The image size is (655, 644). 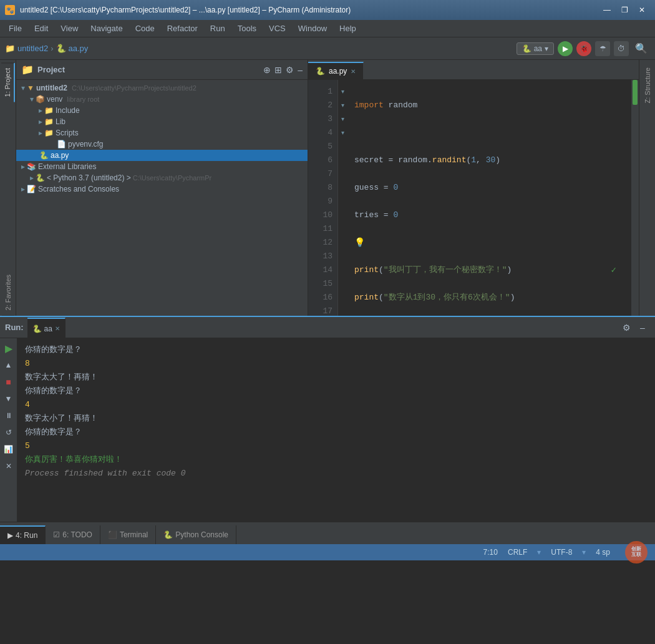 I want to click on code-line-6: 💡, so click(x=489, y=243).